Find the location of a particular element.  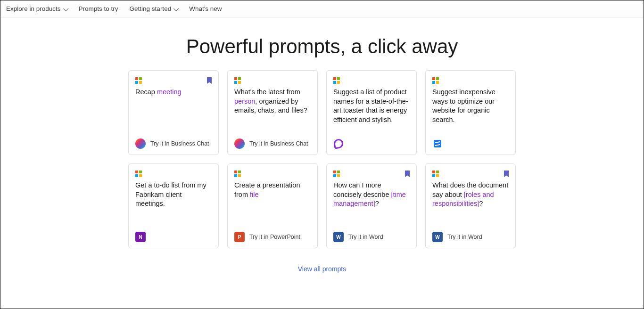

top-nav: Explore in products Prompts to try Getti… is located at coordinates (322, 9).